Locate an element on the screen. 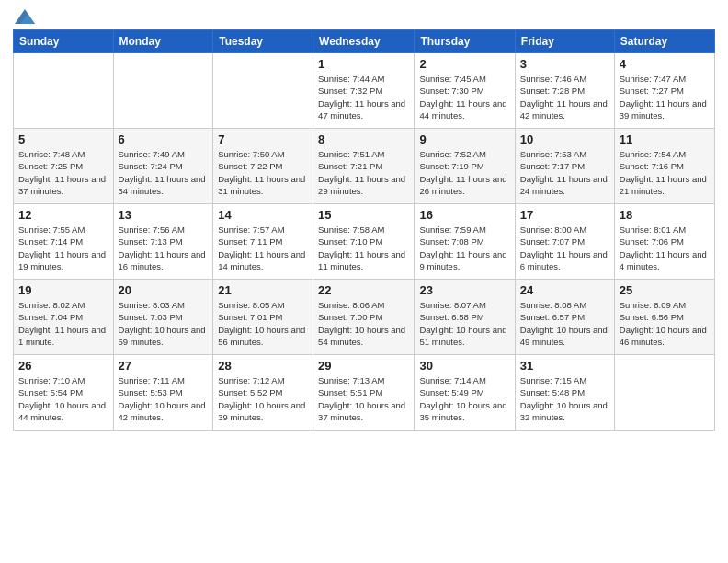  day-info: Sunrise: 8:08 AM Sunset: 6:57 PM Dayligh… is located at coordinates (564, 324).